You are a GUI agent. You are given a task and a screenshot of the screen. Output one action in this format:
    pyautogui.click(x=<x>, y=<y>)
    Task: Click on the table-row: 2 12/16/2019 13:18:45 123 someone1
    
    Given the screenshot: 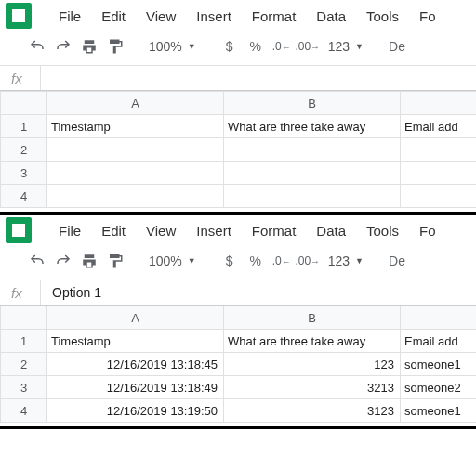 What is the action you would take?
    pyautogui.click(x=239, y=364)
    